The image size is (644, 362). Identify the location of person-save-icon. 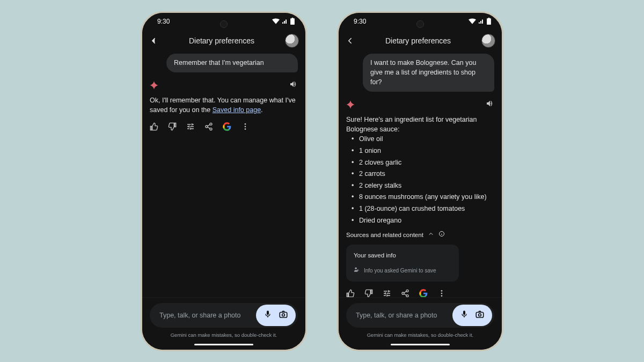
(356, 271).